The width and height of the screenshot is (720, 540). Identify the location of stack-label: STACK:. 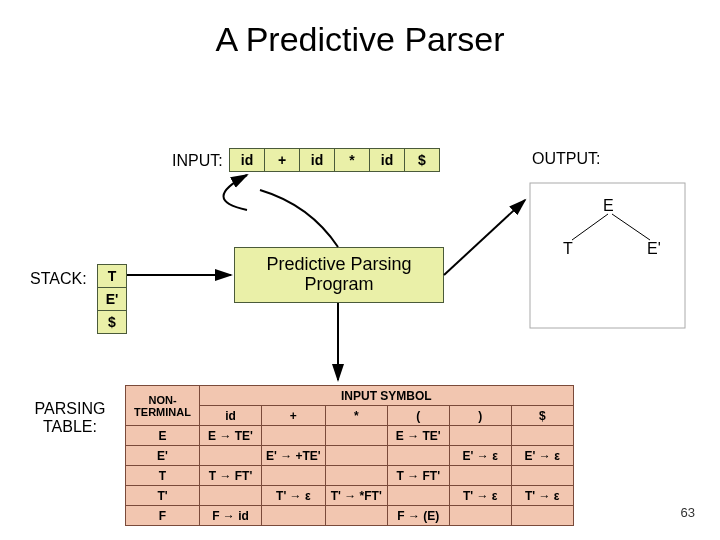
(58, 279).